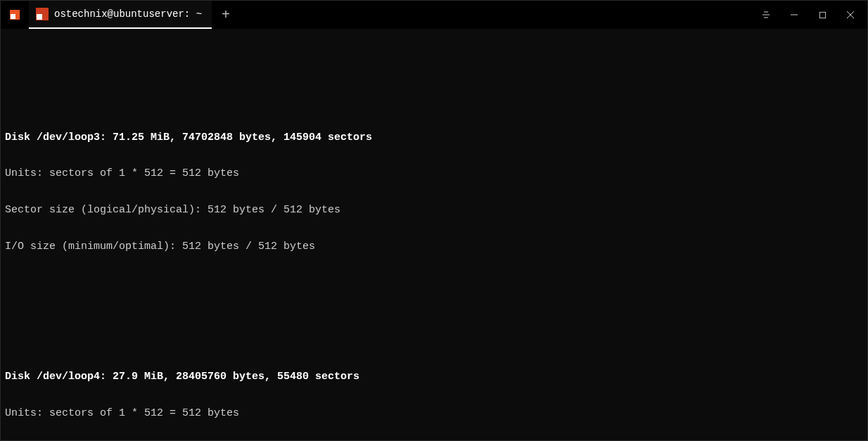 The width and height of the screenshot is (868, 441). Describe the element at coordinates (128, 14) in the screenshot. I see `tab-title: ostechnix@ubuntuserver: ~` at that location.